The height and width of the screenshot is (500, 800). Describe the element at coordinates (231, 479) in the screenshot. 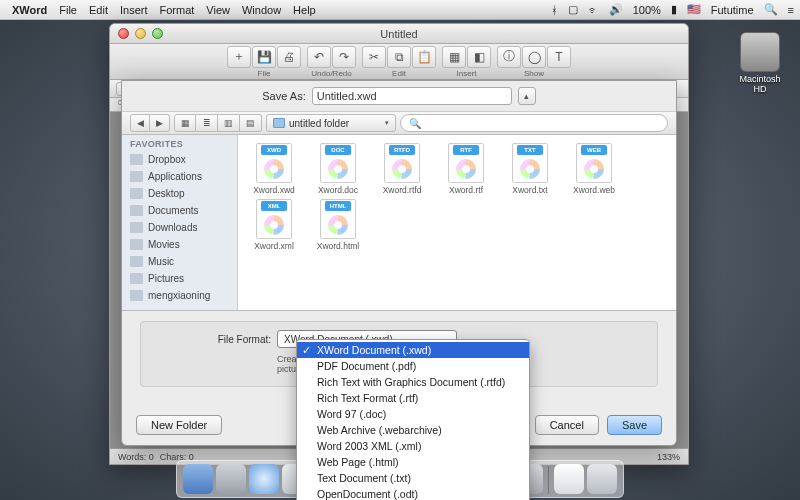

I see `dock-launchpad-icon` at that location.